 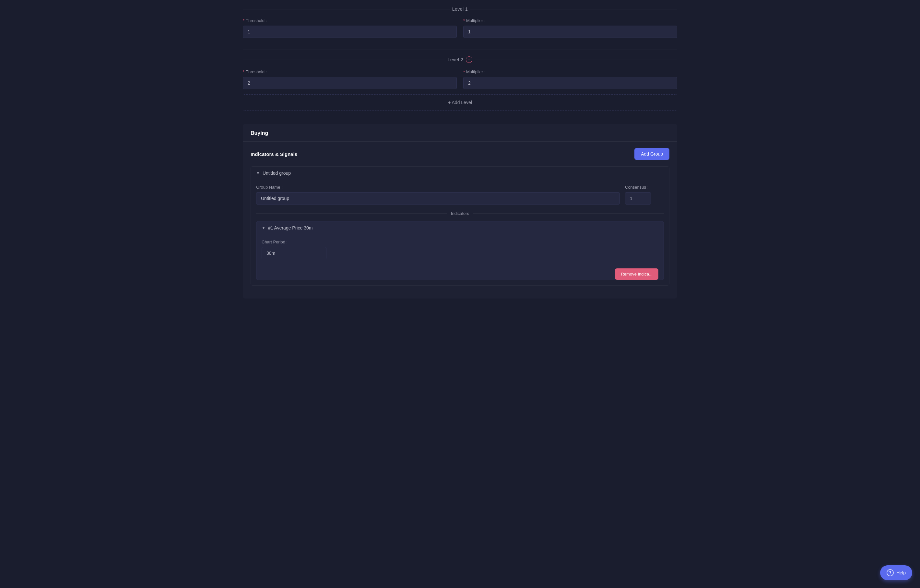 What do you see at coordinates (896, 573) in the screenshot?
I see `help-button: ? Help` at bounding box center [896, 573].